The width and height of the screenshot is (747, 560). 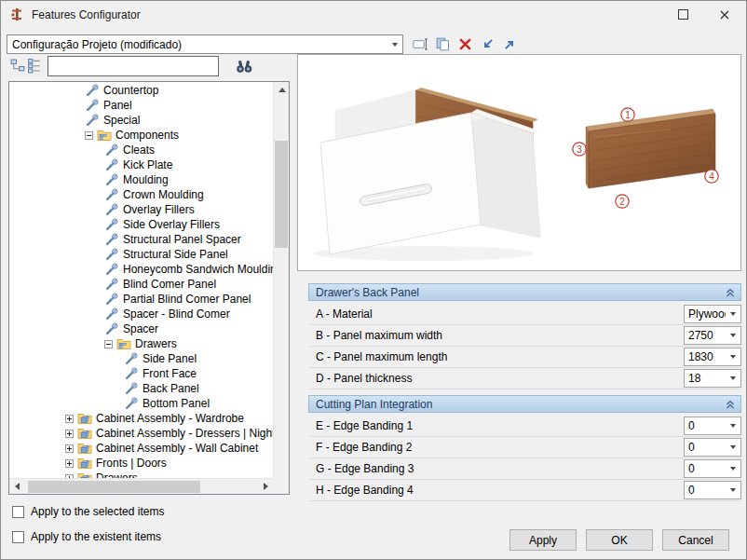 I want to click on apply-button: Apply, so click(x=543, y=540).